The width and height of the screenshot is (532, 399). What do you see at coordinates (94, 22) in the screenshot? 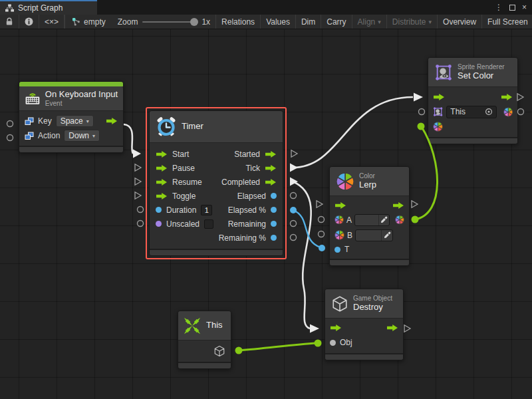
I see `graph-reference-label: empty` at bounding box center [94, 22].